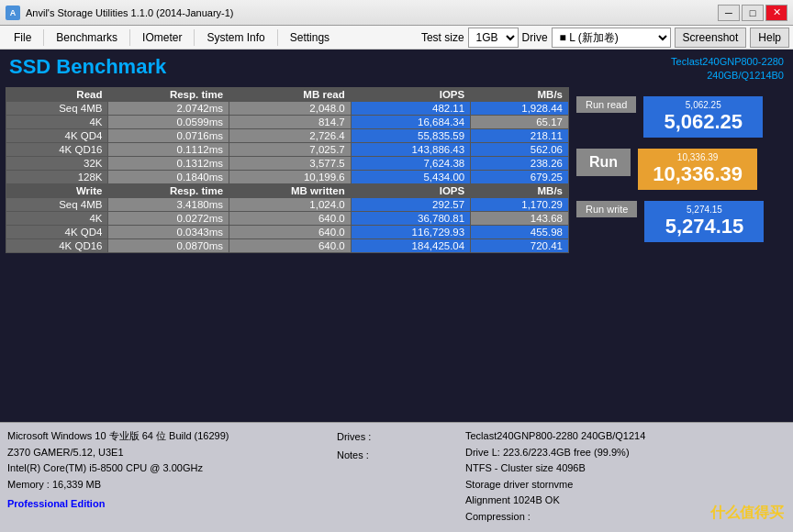 This screenshot has width=793, height=532. I want to click on iops-128k-r: 5,434.00, so click(410, 176).